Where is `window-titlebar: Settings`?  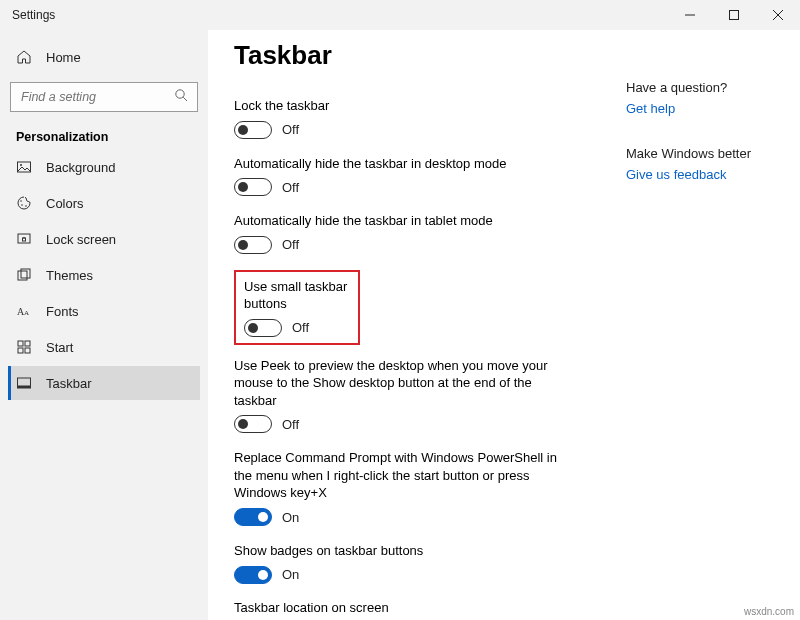 window-titlebar: Settings is located at coordinates (400, 15).